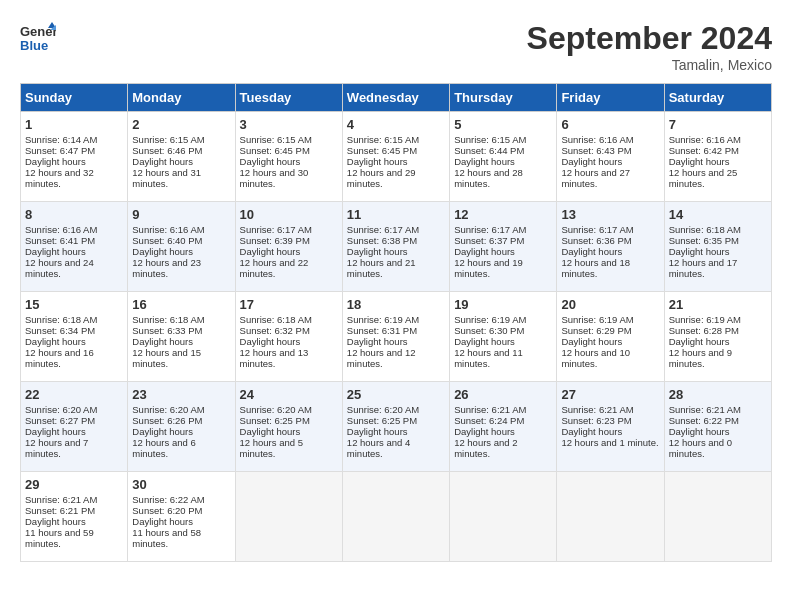  Describe the element at coordinates (168, 252) in the screenshot. I see `day-info: Sunrise: 6:16 AMSunset: 6:40 PMDaylight …` at that location.